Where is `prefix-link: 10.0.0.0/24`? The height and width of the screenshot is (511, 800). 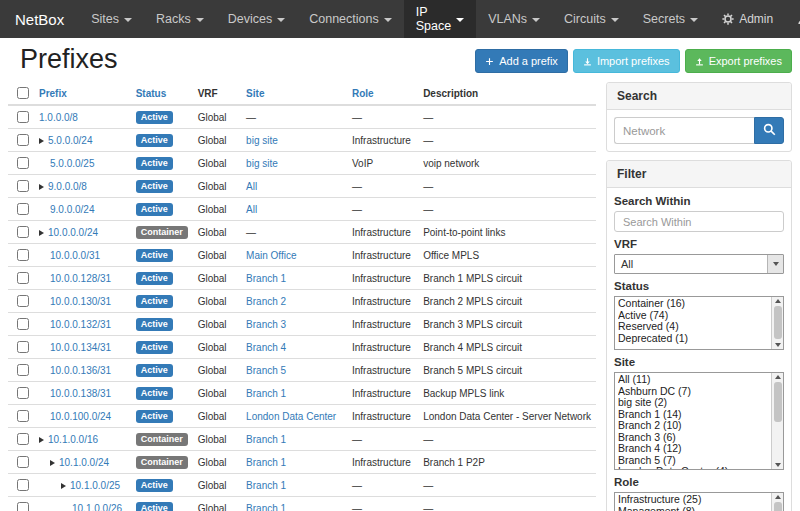
prefix-link: 10.0.0.0/24 is located at coordinates (73, 232).